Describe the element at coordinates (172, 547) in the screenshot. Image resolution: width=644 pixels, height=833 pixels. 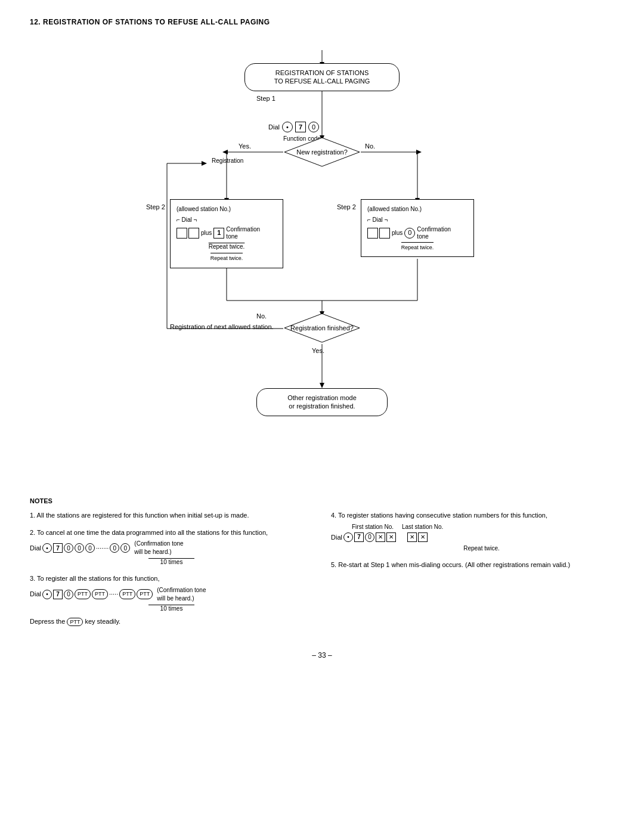
I see `note-2: 2. To cancel at one time the data progra…` at that location.